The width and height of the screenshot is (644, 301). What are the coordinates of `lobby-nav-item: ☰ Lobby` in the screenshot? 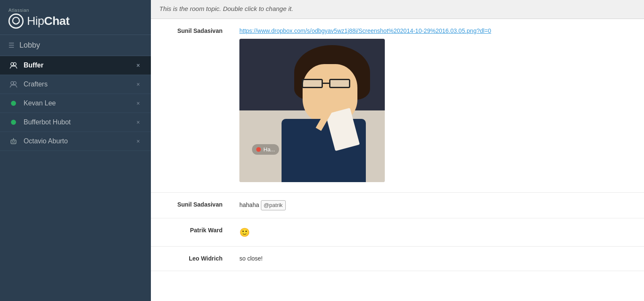 It's located at (75, 46).